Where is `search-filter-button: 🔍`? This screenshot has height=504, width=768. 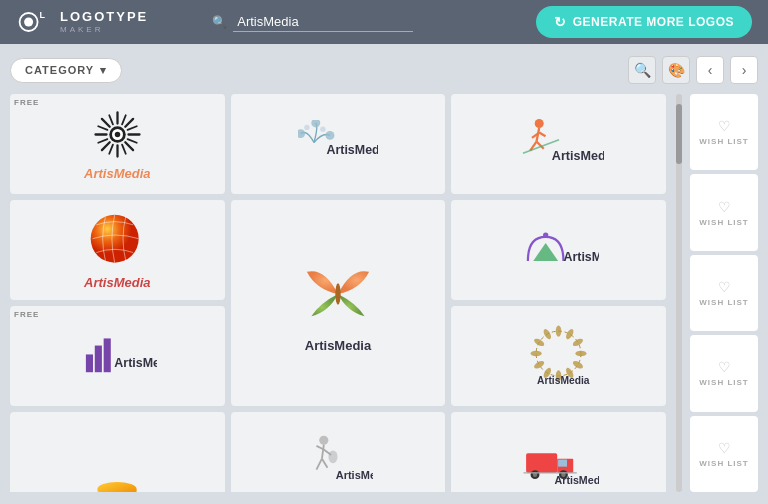 search-filter-button: 🔍 is located at coordinates (642, 70).